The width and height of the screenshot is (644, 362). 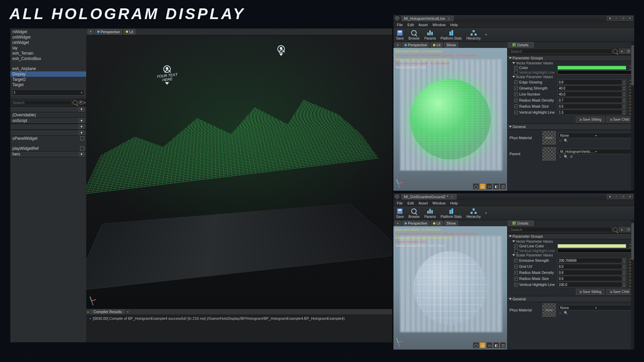 I want to click on material-preview-viewport: Base pass shader: 94 instructionsBase pa…, so click(x=450, y=288).